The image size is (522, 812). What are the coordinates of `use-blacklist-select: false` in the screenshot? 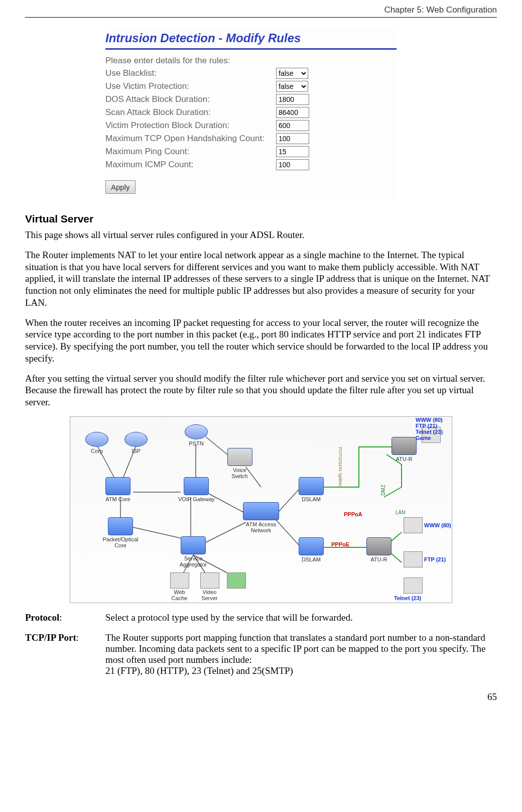 It's located at (292, 73).